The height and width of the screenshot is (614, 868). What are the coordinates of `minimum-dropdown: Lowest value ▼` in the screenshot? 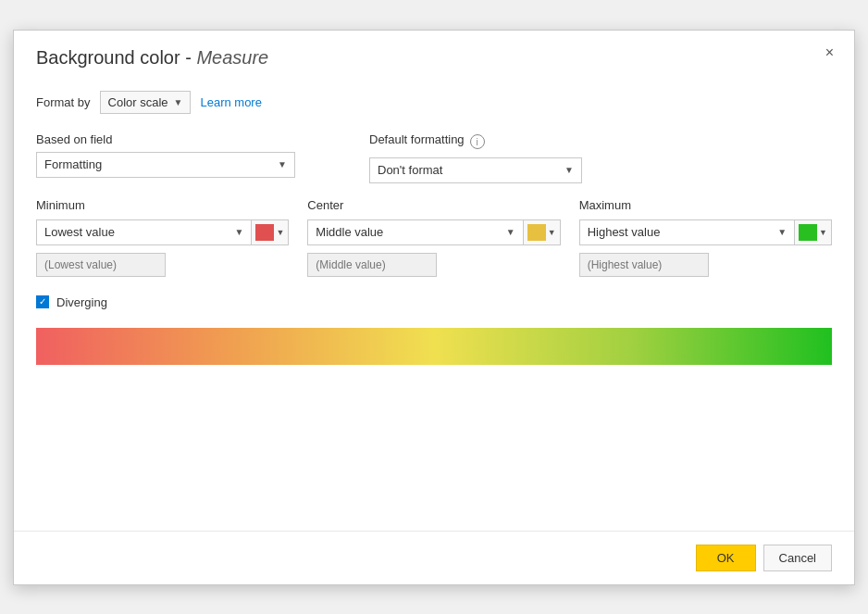 It's located at (144, 232).